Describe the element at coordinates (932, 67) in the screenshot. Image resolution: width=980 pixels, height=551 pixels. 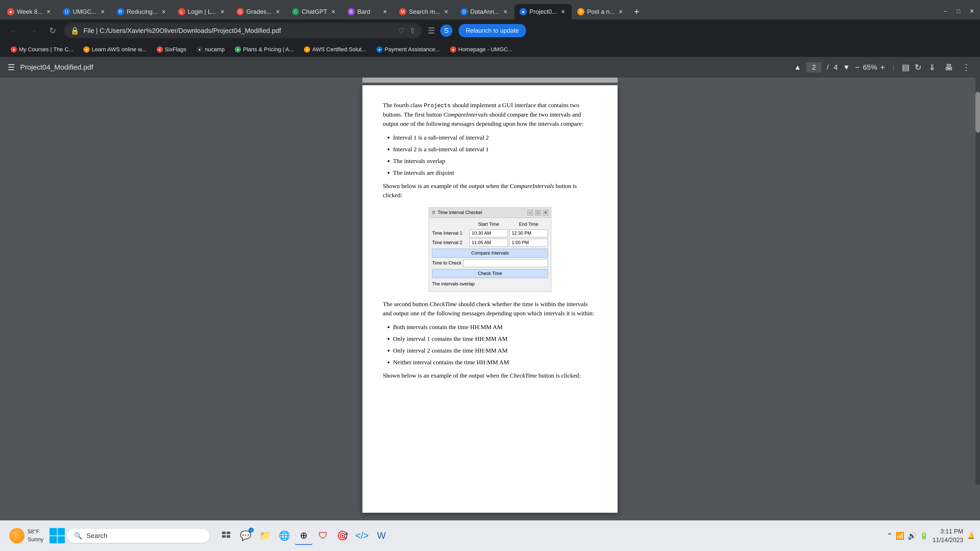
I see `download-button: ⇓` at that location.